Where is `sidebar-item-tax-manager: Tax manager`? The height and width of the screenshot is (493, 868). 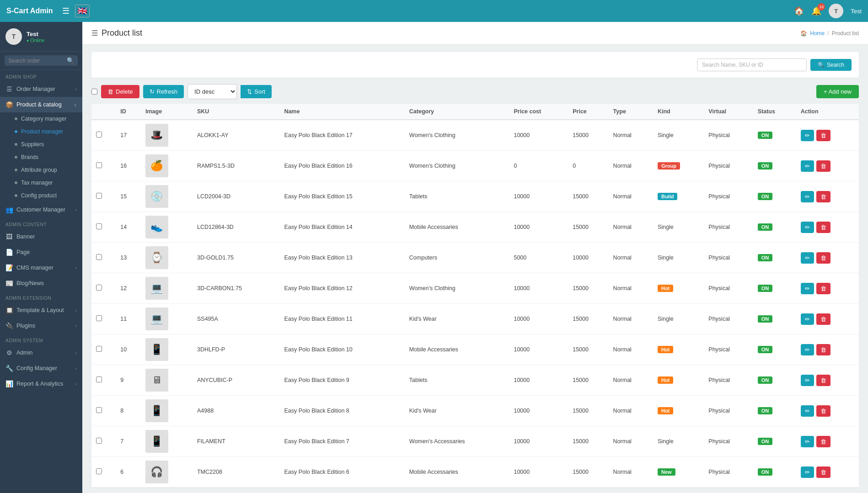 sidebar-item-tax-manager: Tax manager is located at coordinates (41, 183).